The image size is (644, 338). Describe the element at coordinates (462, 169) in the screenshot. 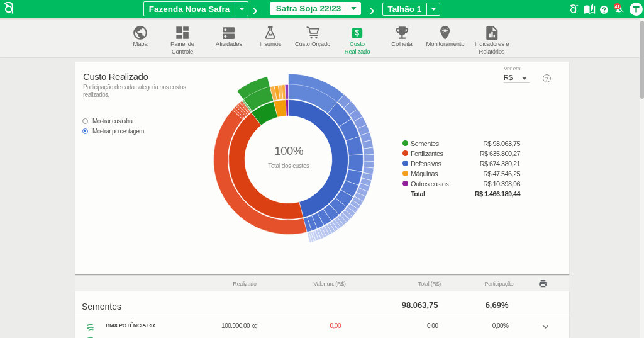

I see `chart-legend: SementesR$ 98.063,75FertilizantesR$ 635.…` at that location.